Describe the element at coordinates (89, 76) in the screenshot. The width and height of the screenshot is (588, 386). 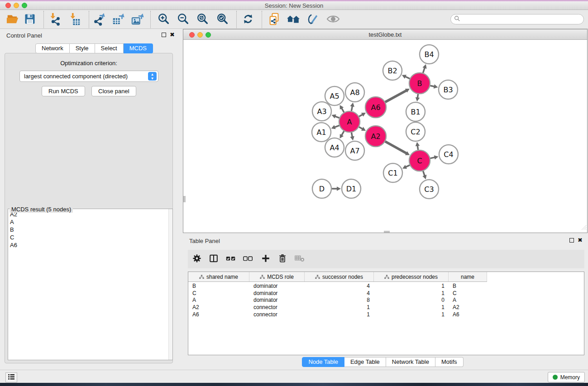
I see `criterion-dropdown: largest connected component (directed) ▲…` at that location.